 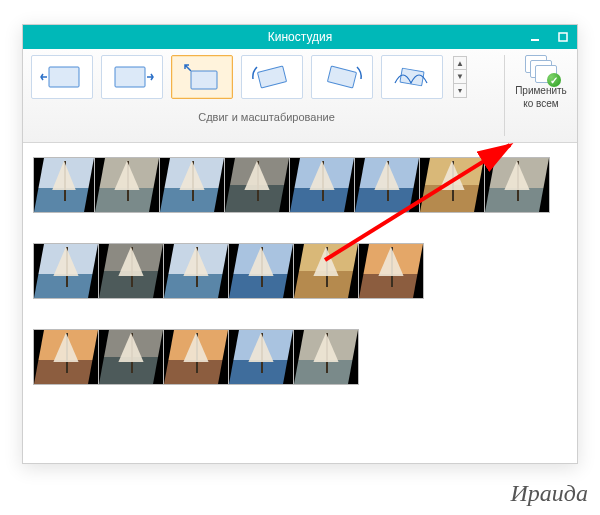 I want to click on apply-label-line2: ко всем, so click(x=540, y=104).